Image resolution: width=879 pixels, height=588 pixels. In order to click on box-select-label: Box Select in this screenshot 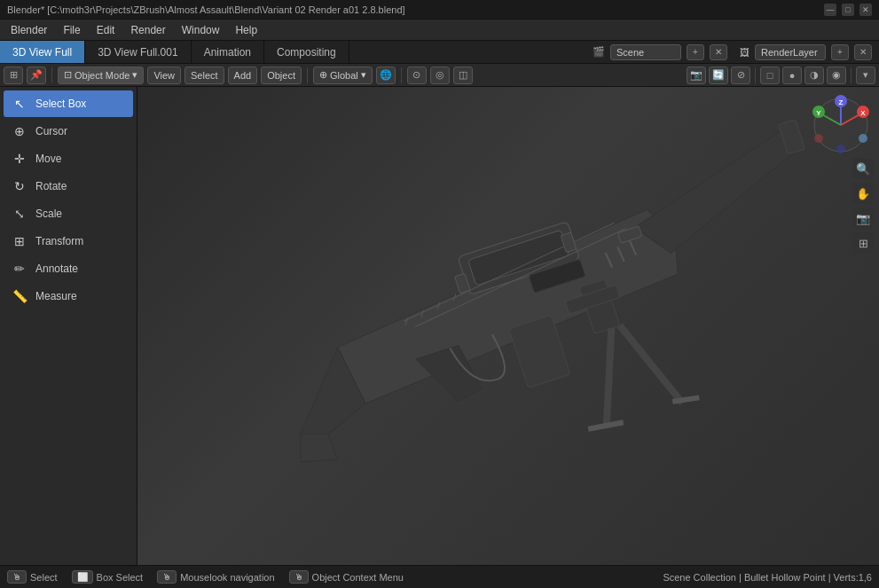, I will do `click(121, 577)`.